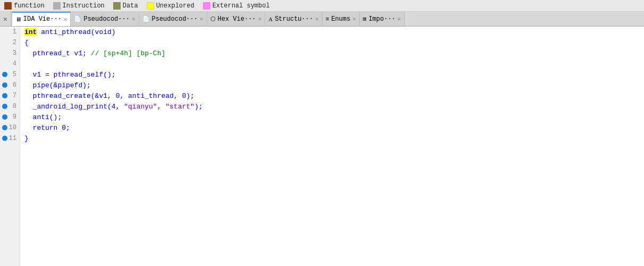 This screenshot has height=266, width=644. I want to click on token: pipe(&pipefd);, so click(57, 85).